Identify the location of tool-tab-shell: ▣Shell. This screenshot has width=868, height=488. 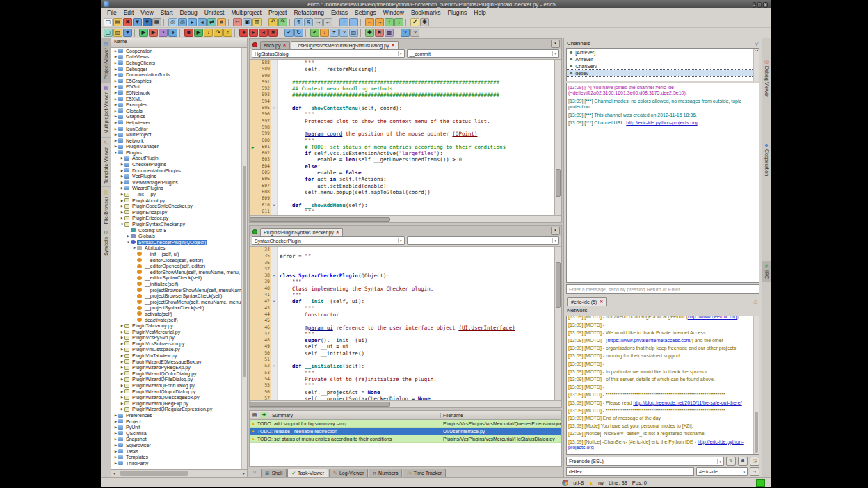
(274, 473).